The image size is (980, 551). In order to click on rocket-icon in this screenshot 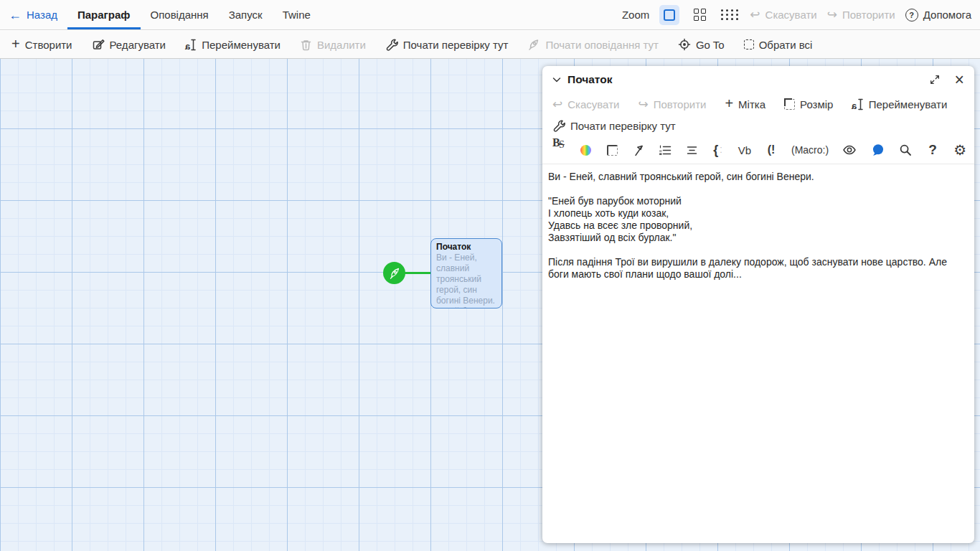, I will do `click(534, 44)`.